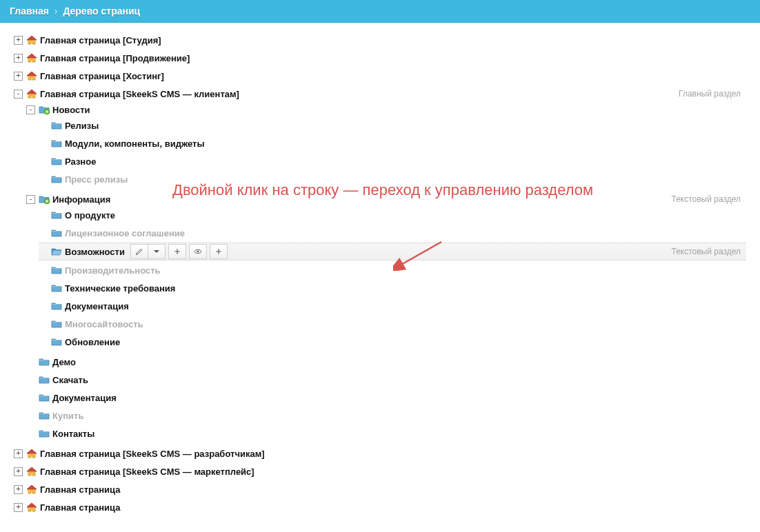  I want to click on edit-button, so click(139, 252).